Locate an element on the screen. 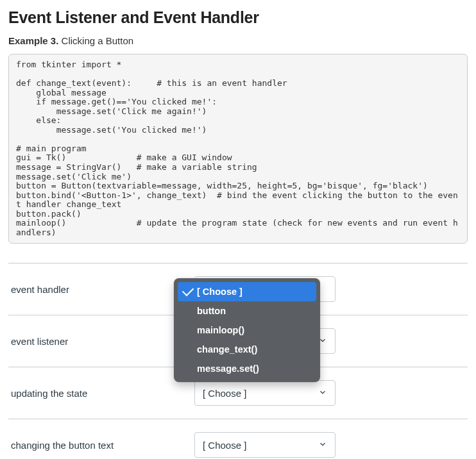 Image resolution: width=476 pixels, height=459 pixels. example-text: Clicking a Button is located at coordinates (98, 41).